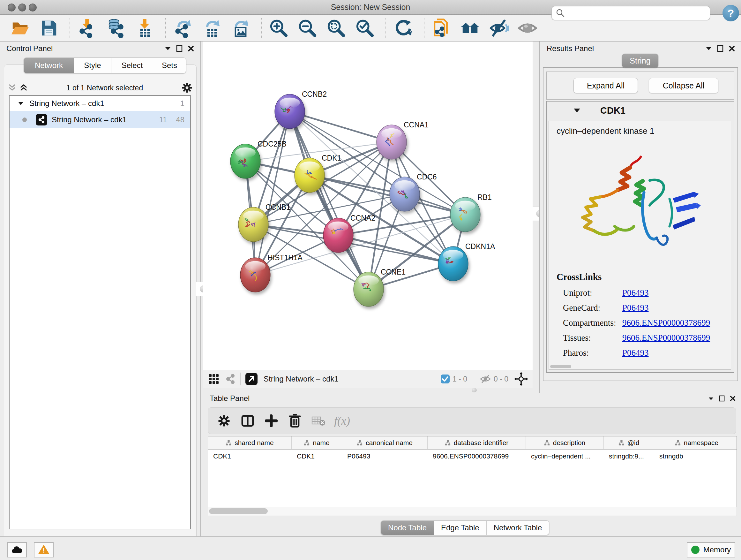 This screenshot has height=560, width=741. Describe the element at coordinates (477, 456) in the screenshot. I see `cell-database-identifier: 9606.ENSP00000378699` at that location.